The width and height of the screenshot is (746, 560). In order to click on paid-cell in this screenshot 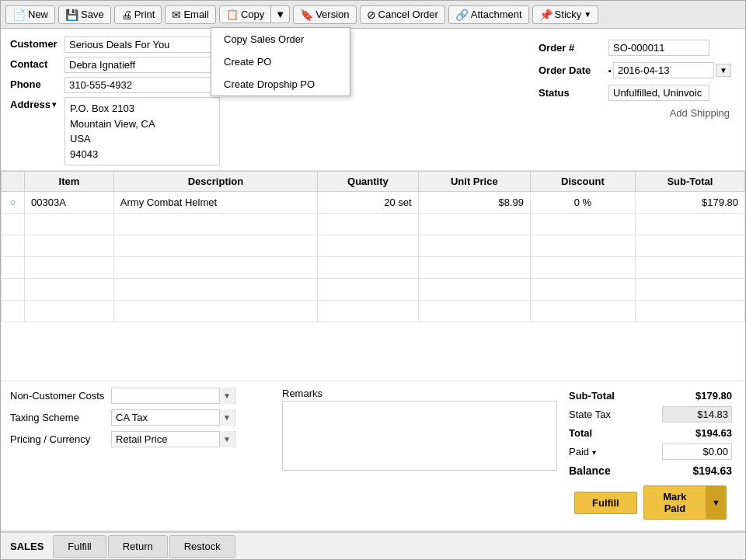, I will do `click(685, 452)`.